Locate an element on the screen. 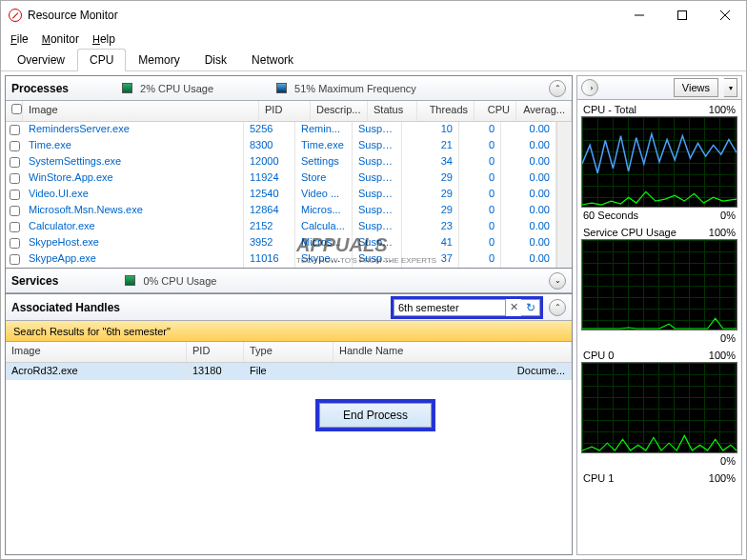 Image resolution: width=747 pixels, height=560 pixels. processes-header: Image PID Descrip... Status Threads CPU … is located at coordinates (289, 111).